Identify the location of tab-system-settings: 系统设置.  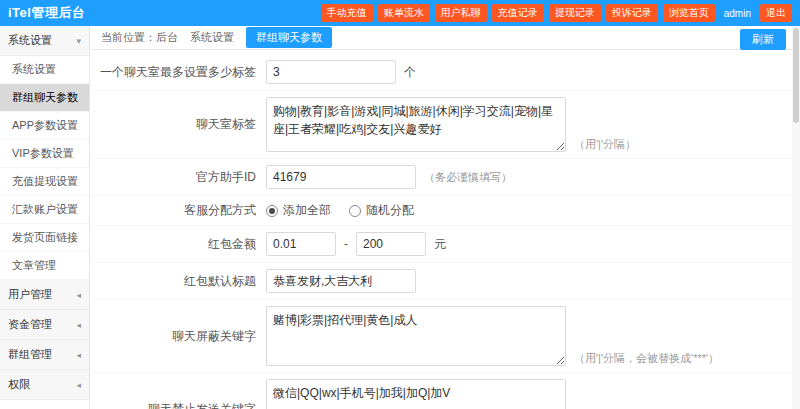
(212, 38).